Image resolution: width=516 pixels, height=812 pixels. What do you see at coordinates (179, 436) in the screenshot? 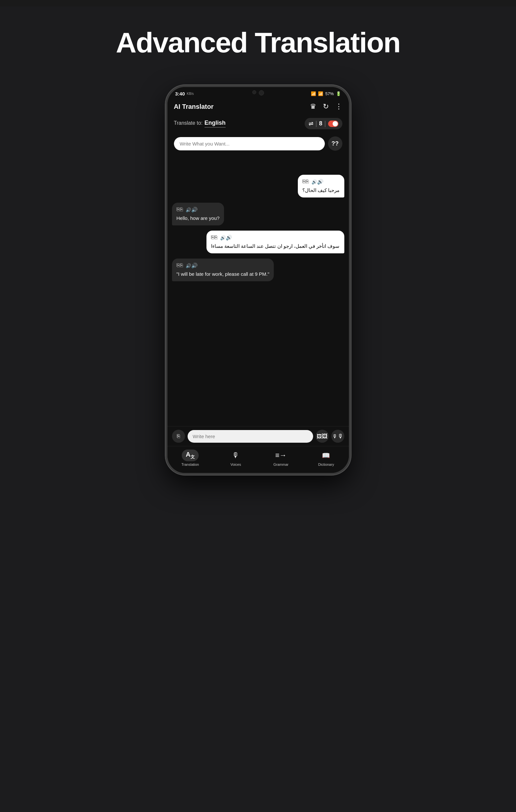
I see `paste-icon: ⎘` at bounding box center [179, 436].